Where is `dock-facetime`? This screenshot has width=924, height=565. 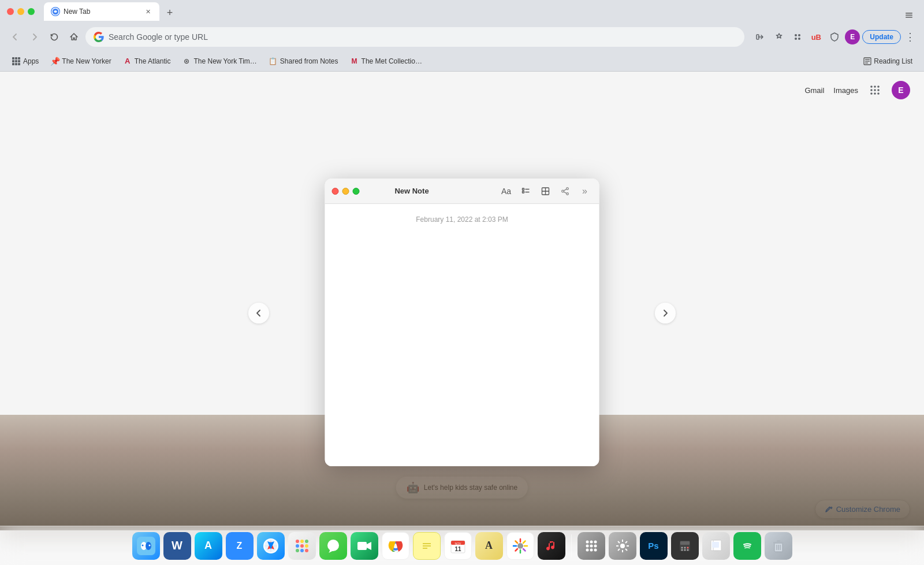 dock-facetime is located at coordinates (364, 546).